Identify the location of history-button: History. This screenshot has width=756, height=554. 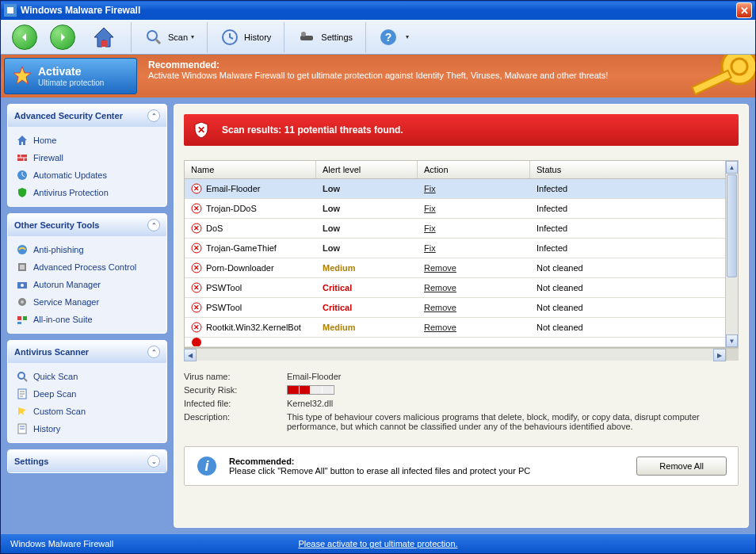
(246, 37).